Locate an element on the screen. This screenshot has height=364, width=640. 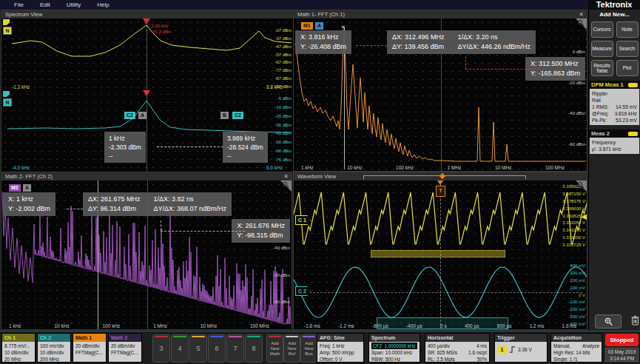
math2-badge: M2 is located at coordinates (15, 188).